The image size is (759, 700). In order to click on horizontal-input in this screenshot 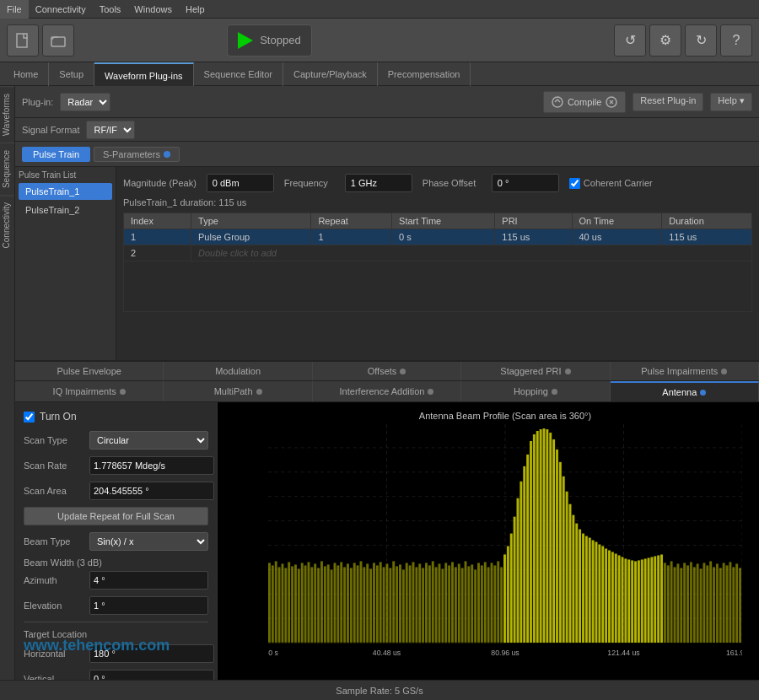, I will do `click(152, 654)`.